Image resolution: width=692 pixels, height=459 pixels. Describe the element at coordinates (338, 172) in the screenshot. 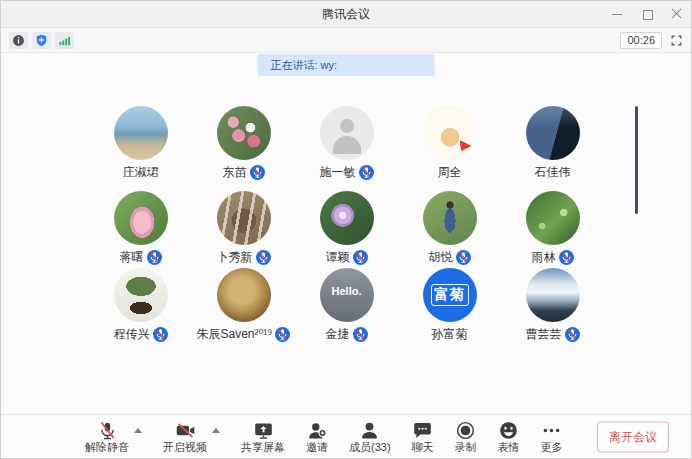

I see `participant-name: 施一敏` at that location.